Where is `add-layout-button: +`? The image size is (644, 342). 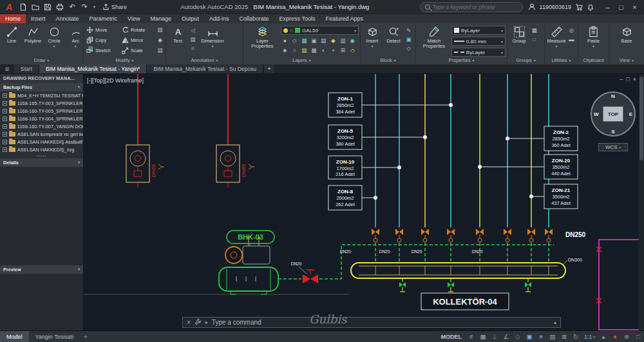
add-layout-button: + is located at coordinates (85, 336).